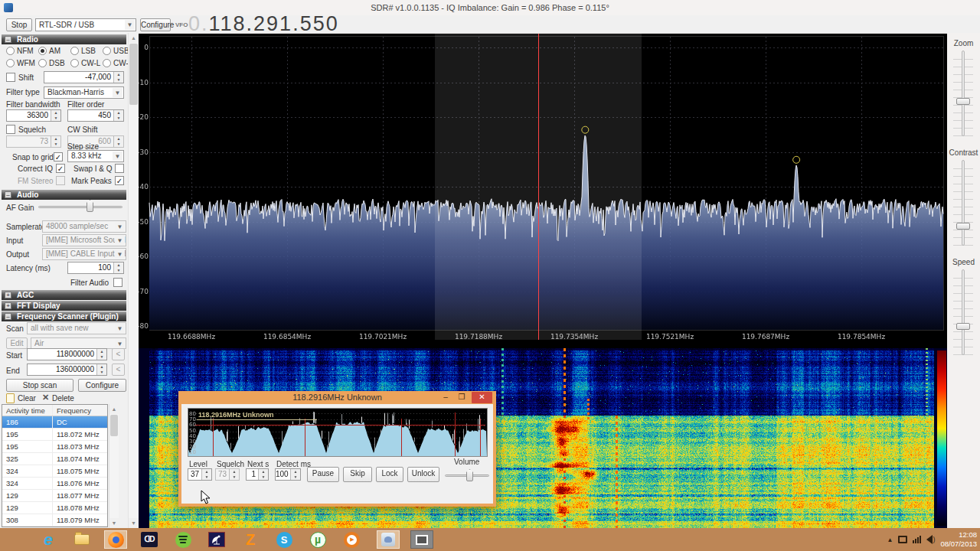 Image resolution: width=980 pixels, height=551 pixels. Describe the element at coordinates (55, 484) in the screenshot. I see `table-row: 324118.076 MHz` at that location.